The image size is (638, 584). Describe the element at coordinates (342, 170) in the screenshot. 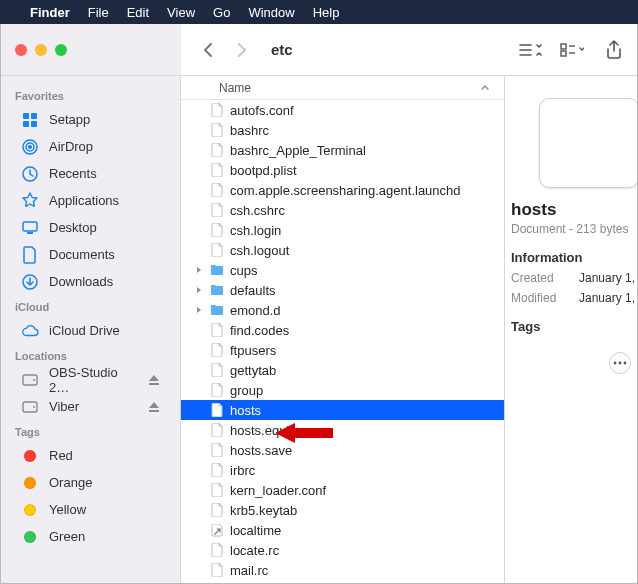

I see `file-row: bootpd.plist` at that location.